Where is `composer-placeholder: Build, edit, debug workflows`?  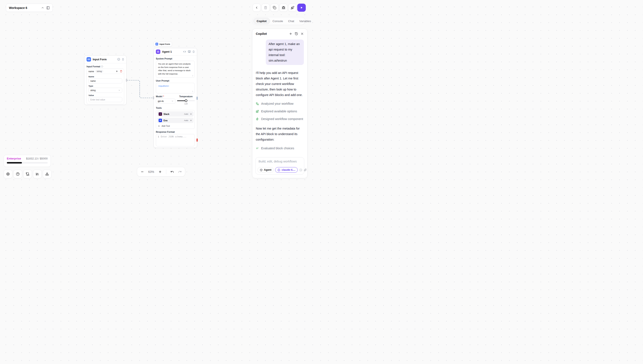
composer-placeholder: Build, edit, debug workflows is located at coordinates (280, 160).